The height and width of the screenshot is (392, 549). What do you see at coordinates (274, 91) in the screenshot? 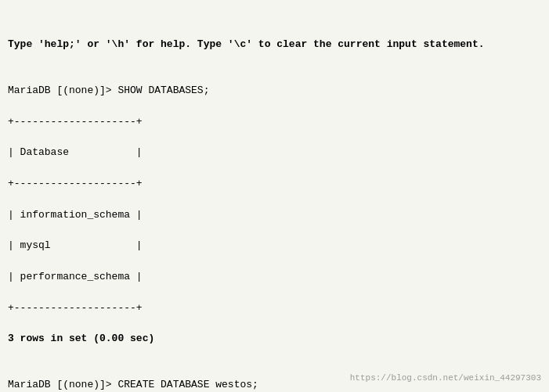
I see `terminal-line: MariaDB [(none)]> SHOW DATABASES;` at bounding box center [274, 91].